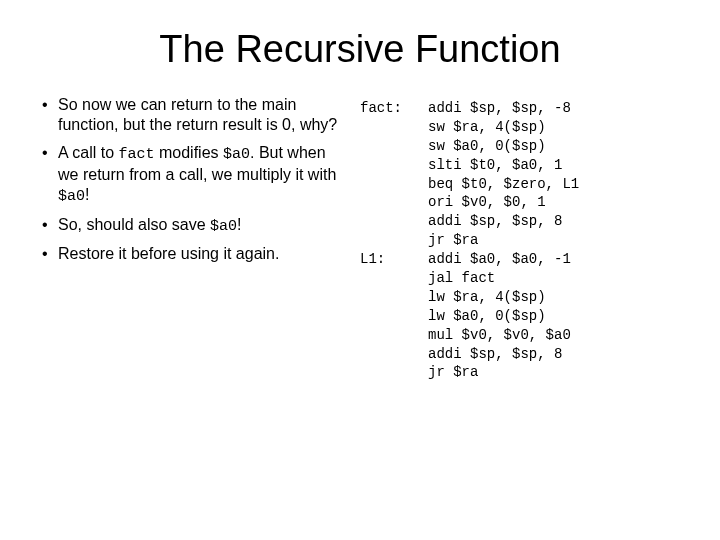 The width and height of the screenshot is (720, 540). I want to click on code-span: fact, so click(136, 154).